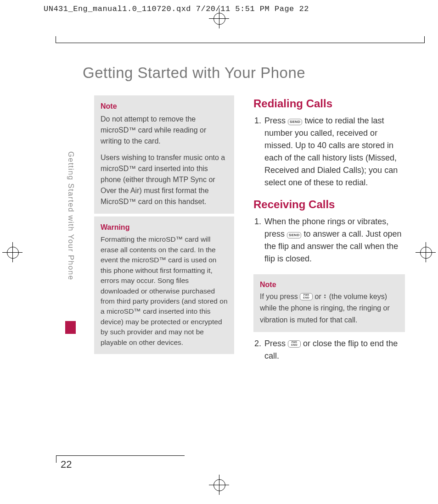 The width and height of the screenshot is (438, 504). What do you see at coordinates (329, 240) in the screenshot?
I see `receiving-steps: When the phone rings or vibrates, press …` at bounding box center [329, 240].